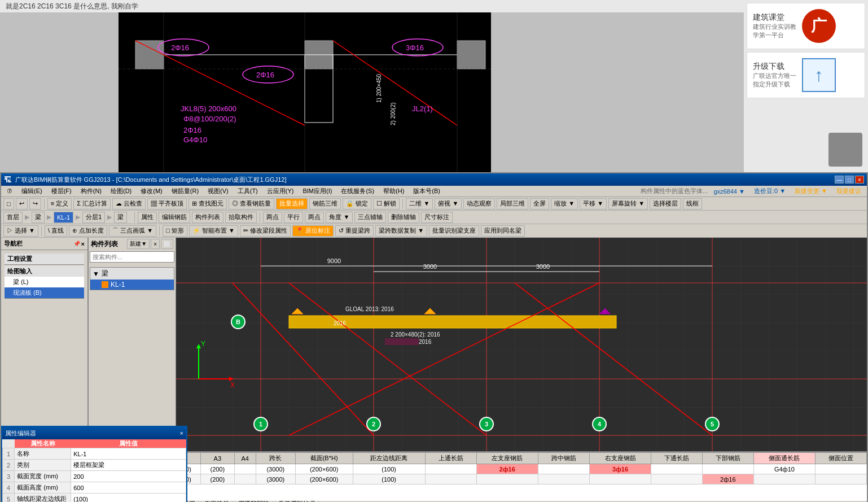  What do you see at coordinates (849, 180) in the screenshot?
I see `maximize-button: □` at bounding box center [849, 180].